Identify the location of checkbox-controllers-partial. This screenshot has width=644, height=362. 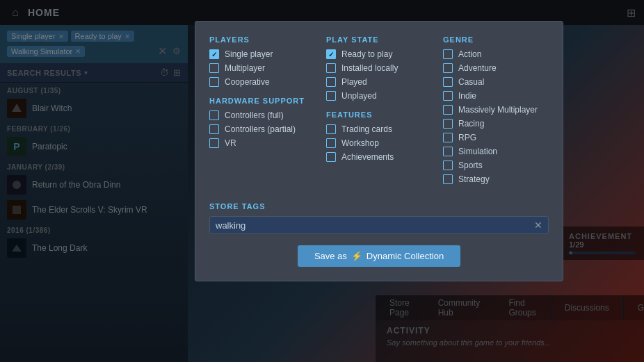
(214, 129).